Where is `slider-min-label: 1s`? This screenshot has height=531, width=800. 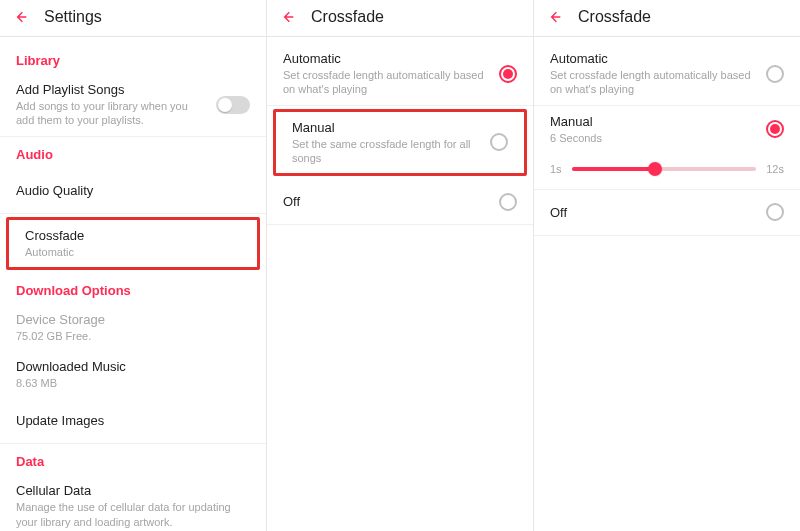
slider-min-label: 1s is located at coordinates (556, 169).